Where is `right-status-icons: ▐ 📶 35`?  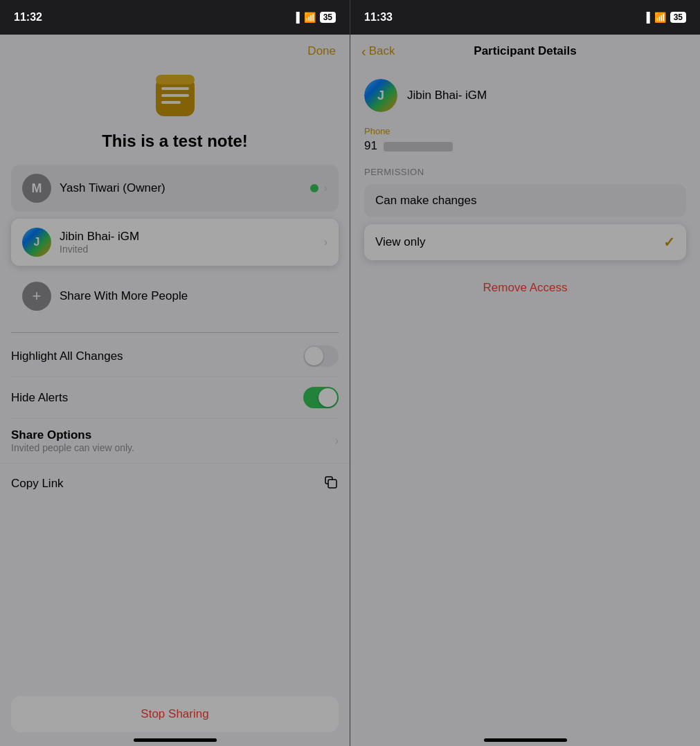
right-status-icons: ▐ 📶 35 is located at coordinates (665, 17).